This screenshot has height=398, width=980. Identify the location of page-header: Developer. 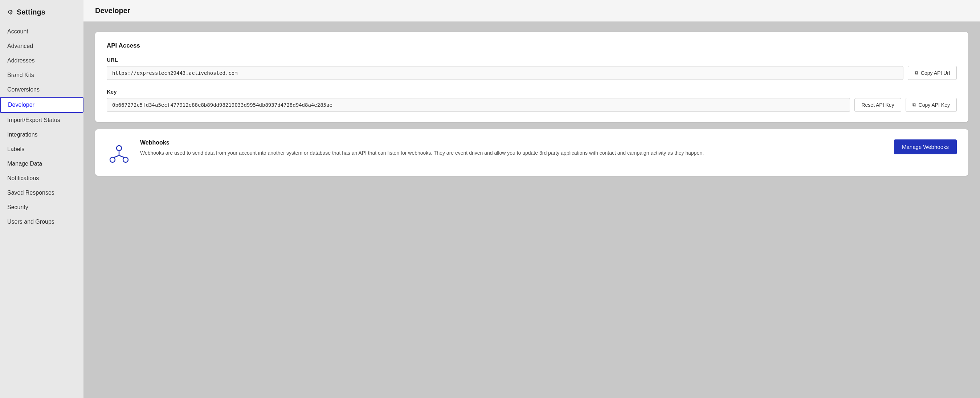
(532, 11).